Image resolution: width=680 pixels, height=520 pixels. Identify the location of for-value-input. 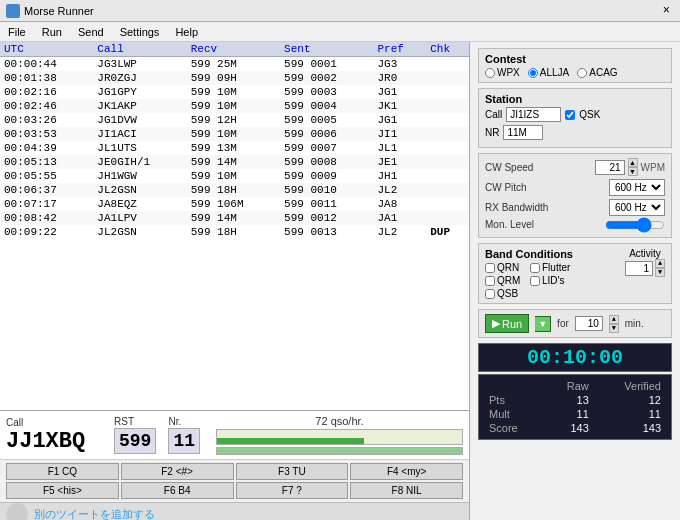
(589, 324).